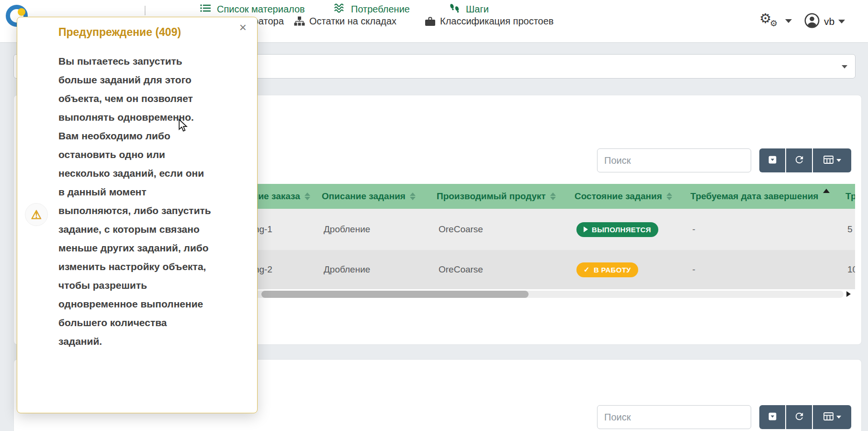 This screenshot has width=868, height=431. I want to click on details-search-input, so click(674, 417).